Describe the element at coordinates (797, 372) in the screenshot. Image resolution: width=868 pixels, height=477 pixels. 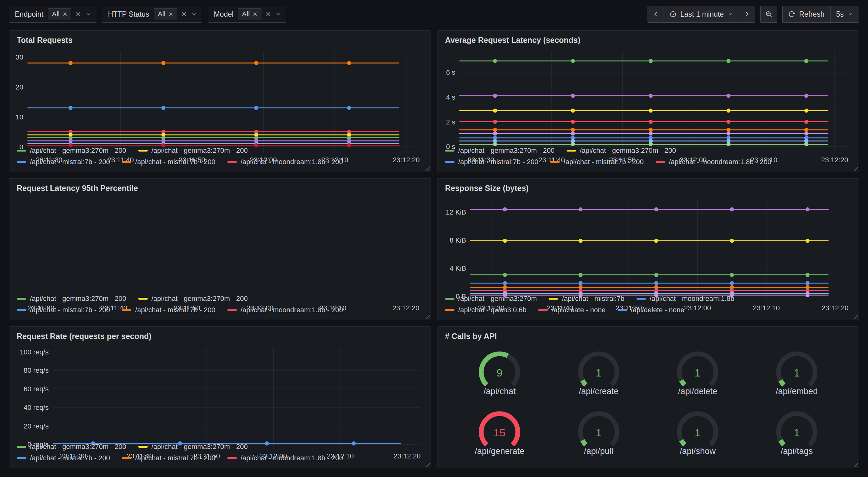
I see `gauge-api-embed: 1/api/embed` at that location.